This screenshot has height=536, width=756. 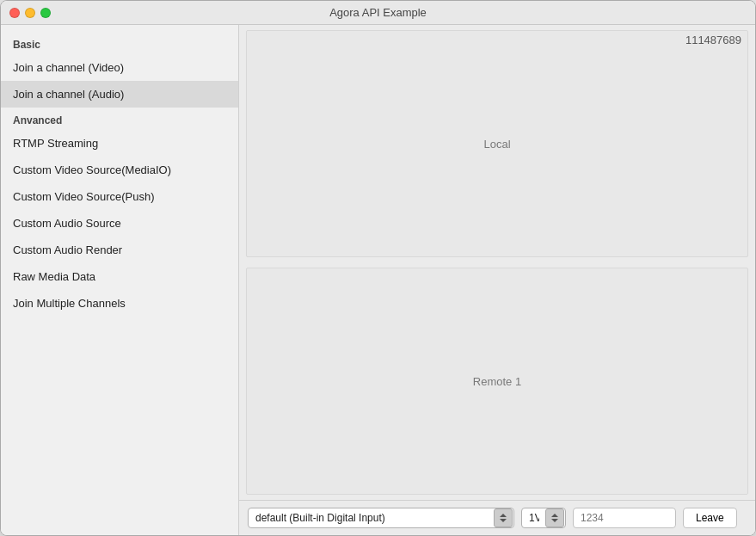 What do you see at coordinates (710, 518) in the screenshot?
I see `leave-button: Leave` at bounding box center [710, 518].